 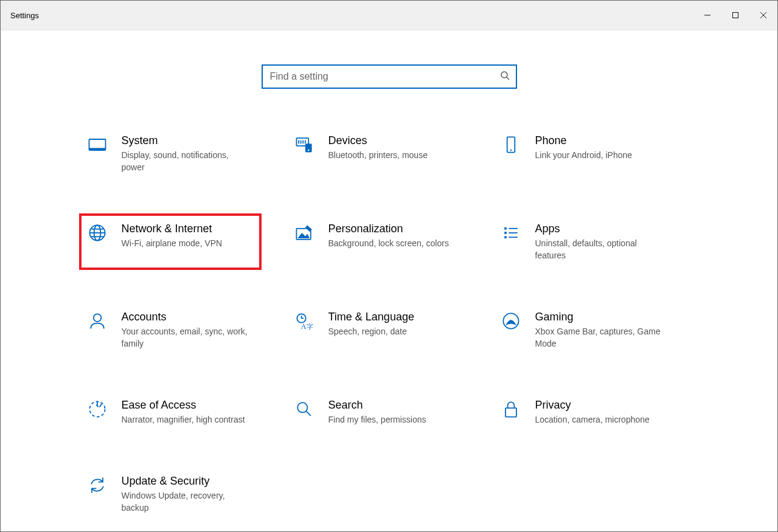 What do you see at coordinates (763, 15) in the screenshot?
I see `close-icon` at bounding box center [763, 15].